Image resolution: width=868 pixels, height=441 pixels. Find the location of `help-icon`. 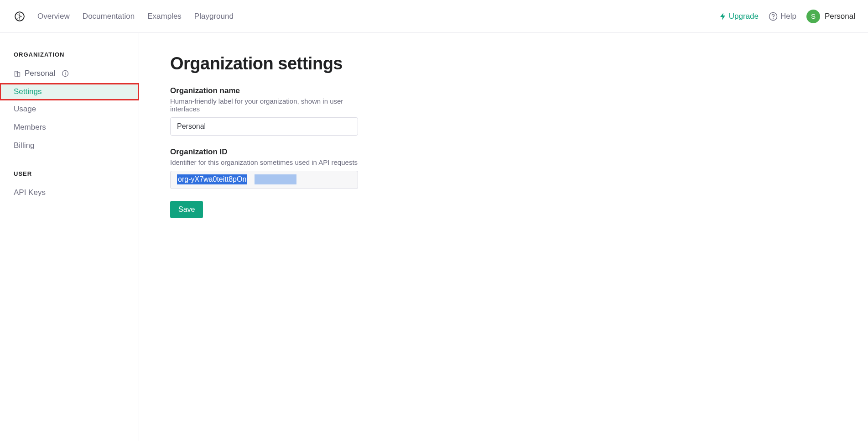

help-icon is located at coordinates (773, 16).